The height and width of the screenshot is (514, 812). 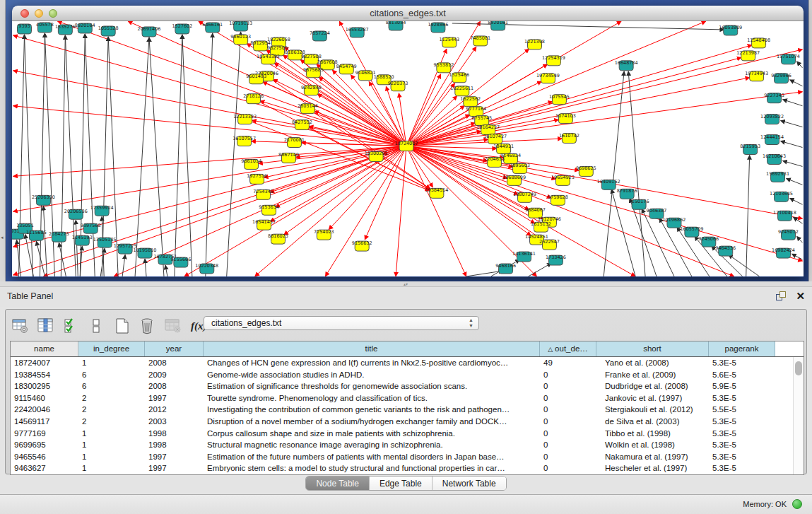 What do you see at coordinates (742, 410) in the screenshot?
I see `cell-pagerank: 5.5E-5` at bounding box center [742, 410].